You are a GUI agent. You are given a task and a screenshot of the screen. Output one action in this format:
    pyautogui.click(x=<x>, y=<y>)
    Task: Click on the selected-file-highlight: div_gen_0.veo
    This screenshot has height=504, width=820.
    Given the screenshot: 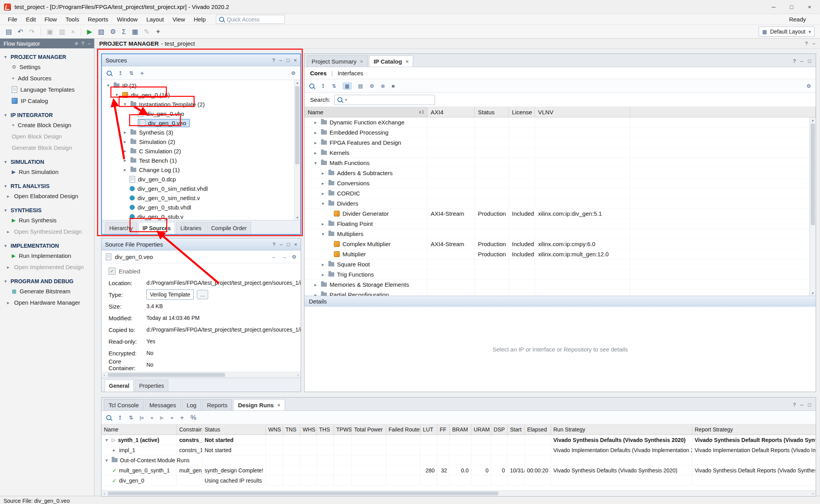 What is the action you would take?
    pyautogui.click(x=164, y=123)
    